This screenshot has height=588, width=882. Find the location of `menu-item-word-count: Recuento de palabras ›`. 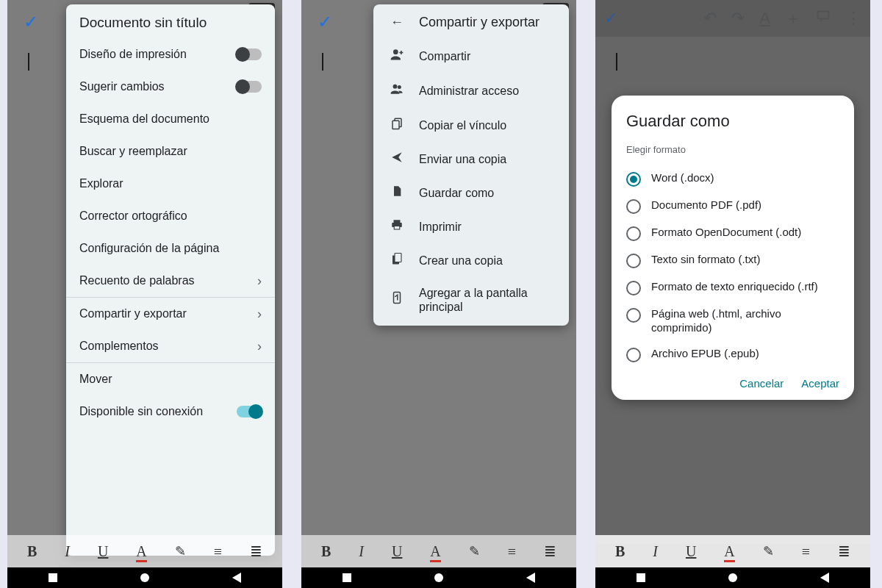

menu-item-word-count: Recuento de palabras › is located at coordinates (171, 281).